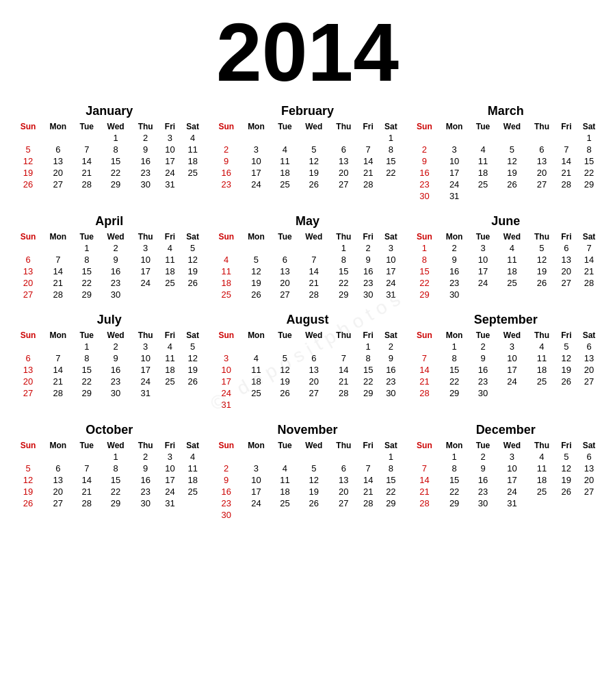  What do you see at coordinates (57, 445) in the screenshot?
I see `day-header-mon: Mon` at bounding box center [57, 445].